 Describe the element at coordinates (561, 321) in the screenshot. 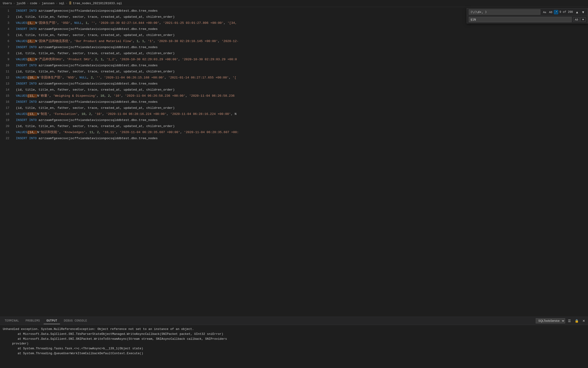

I see `panel-tab-right: SQLToolsService ☰ 🔒 ✕` at that location.